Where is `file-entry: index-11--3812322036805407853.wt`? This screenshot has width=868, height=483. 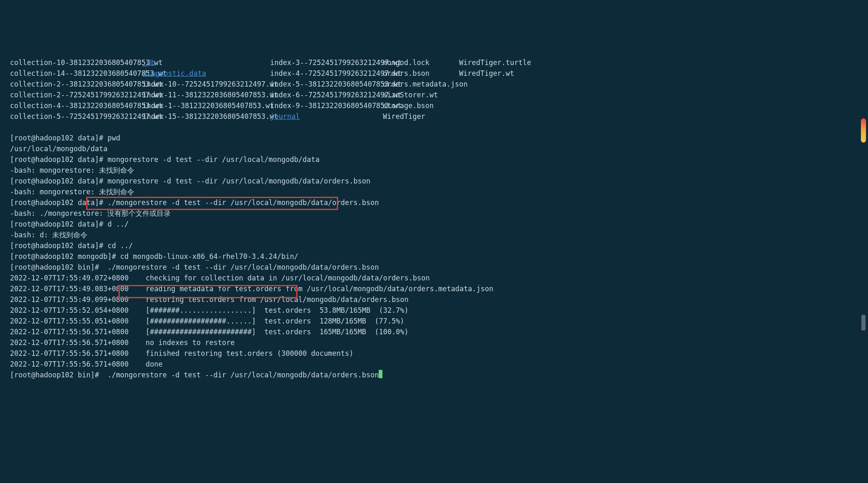 file-entry: index-11--3812322036805407853.wt is located at coordinates (210, 95).